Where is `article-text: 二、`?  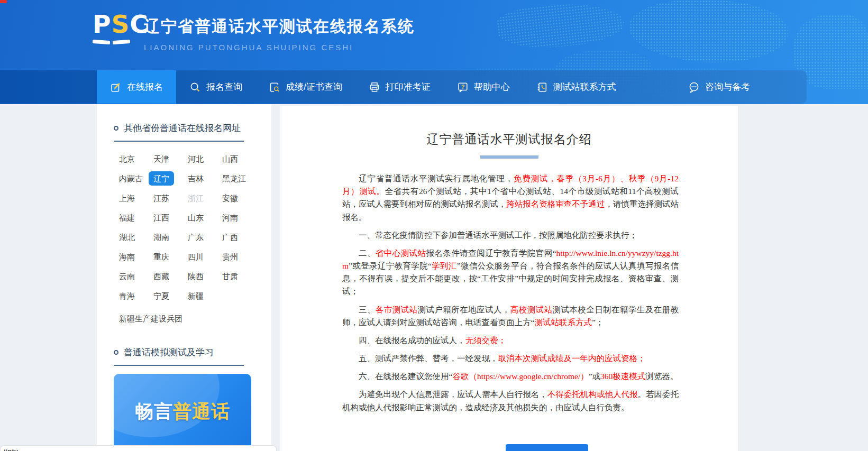 article-text: 二、 is located at coordinates (367, 253).